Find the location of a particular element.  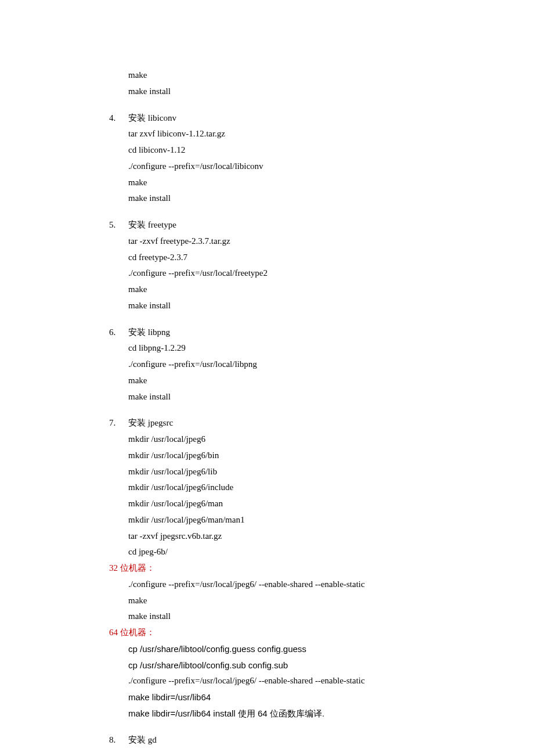

red-label: 32 位机器： is located at coordinates (132, 568).